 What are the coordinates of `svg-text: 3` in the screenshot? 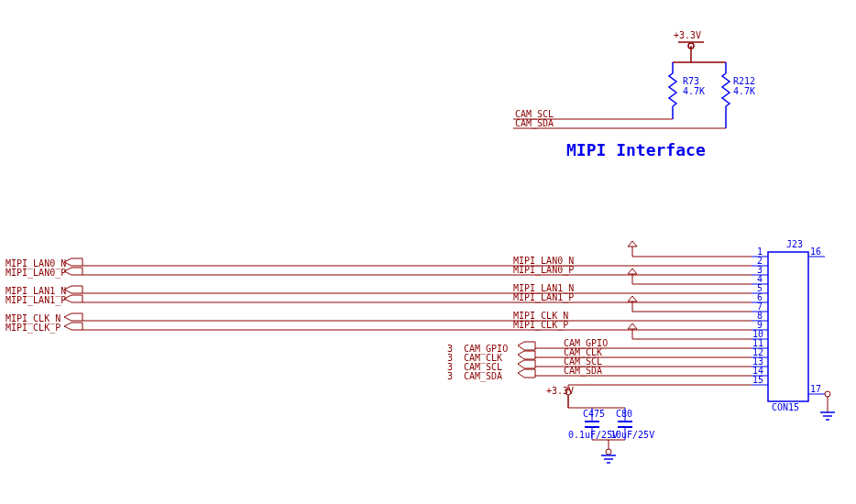 It's located at (450, 376).